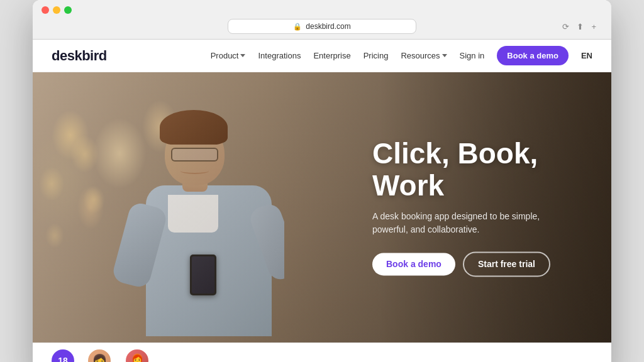 The height and width of the screenshot is (362, 644). Describe the element at coordinates (322, 20) in the screenshot. I see `browser-chrome: 🔒 deskbird.com ⟳ ⬆ +` at that location.